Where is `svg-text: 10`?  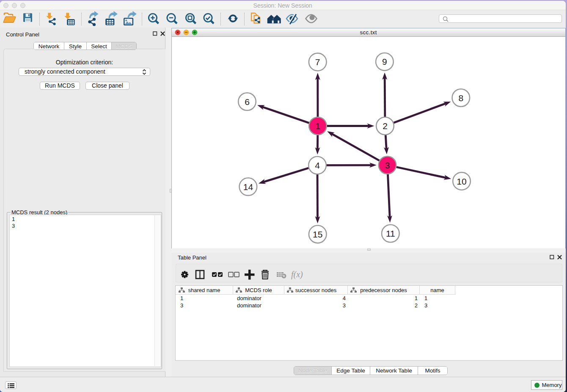 svg-text: 10 is located at coordinates (461, 181).